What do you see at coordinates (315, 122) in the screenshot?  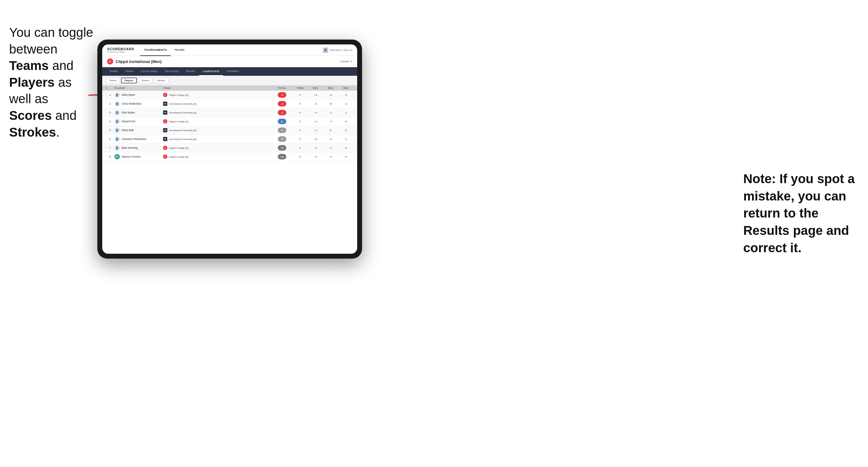 I see `rd1-4: +1` at bounding box center [315, 122].